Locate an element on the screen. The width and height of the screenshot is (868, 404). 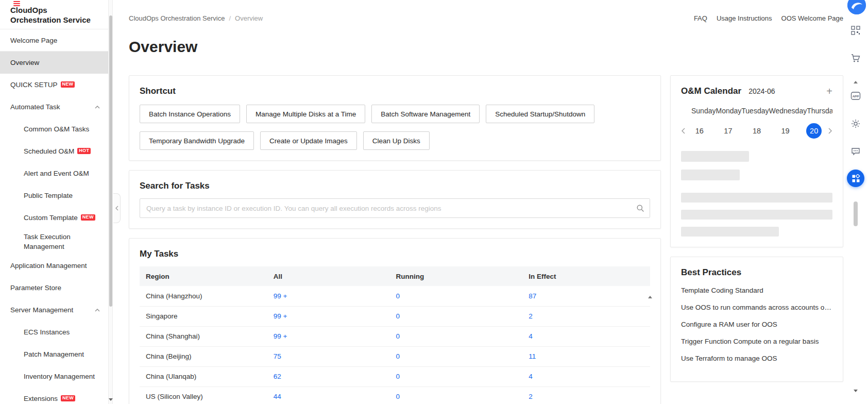
calendar-date: 16 is located at coordinates (700, 131).